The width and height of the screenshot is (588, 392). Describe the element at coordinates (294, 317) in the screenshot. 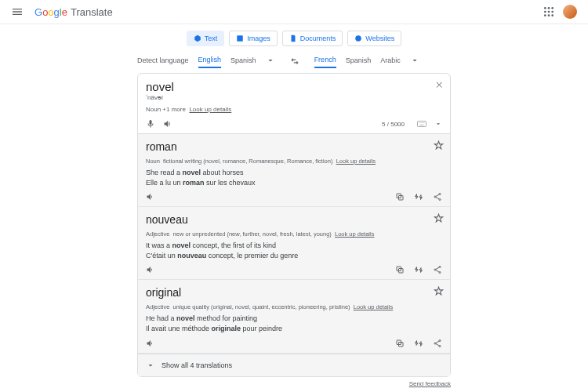

I see `result-item: original Adjective unique quality (origi…` at that location.